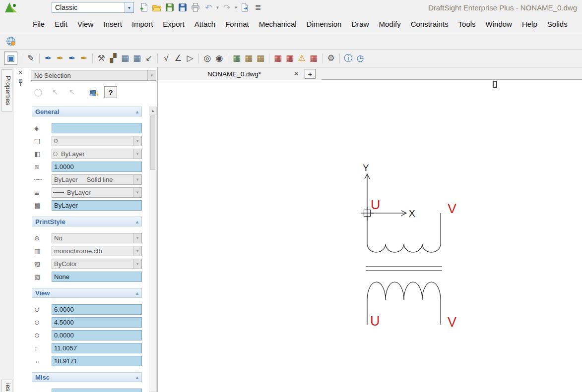  I want to click on center-z-field: 0.0000, so click(97, 335).